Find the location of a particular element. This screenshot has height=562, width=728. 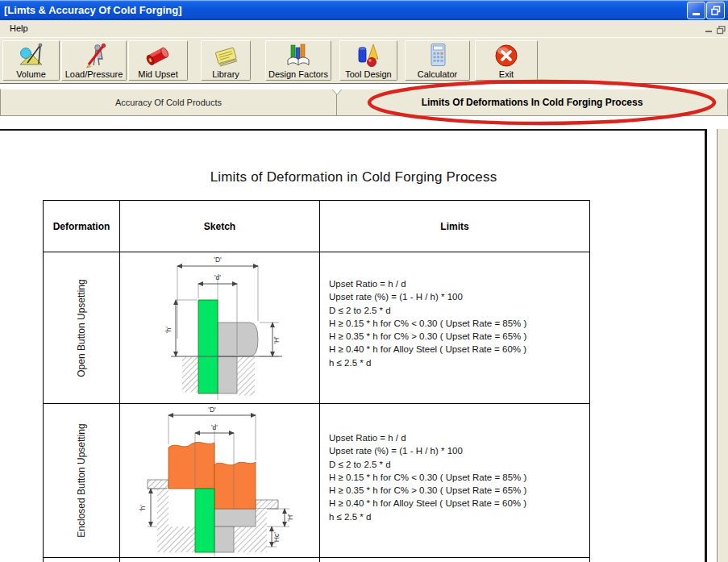

mdi-minimize-button is located at coordinates (708, 29).